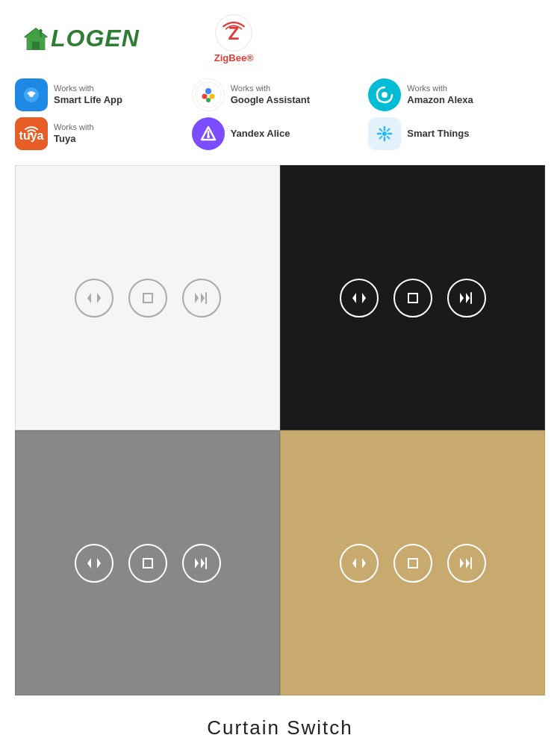 This screenshot has width=560, height=747. Describe the element at coordinates (413, 563) in the screenshot. I see `buttons-row-gold` at that location.